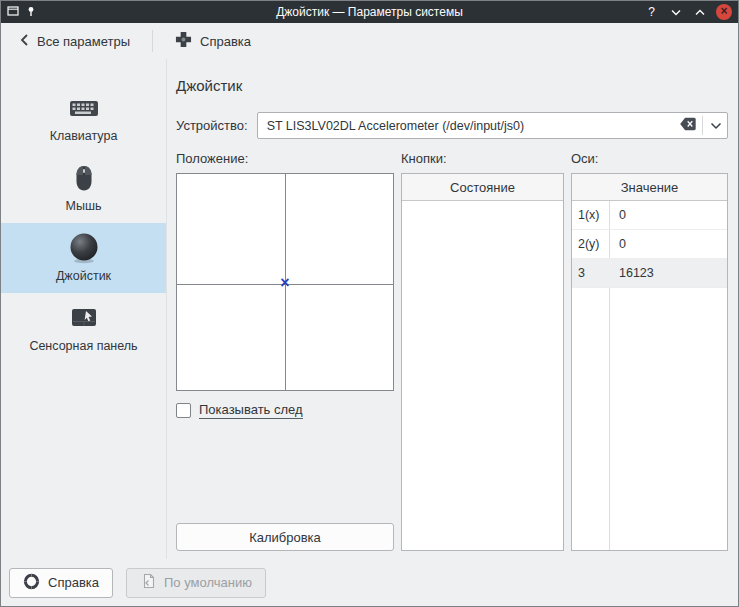  What do you see at coordinates (724, 12) in the screenshot?
I see `close-button: ×` at bounding box center [724, 12].